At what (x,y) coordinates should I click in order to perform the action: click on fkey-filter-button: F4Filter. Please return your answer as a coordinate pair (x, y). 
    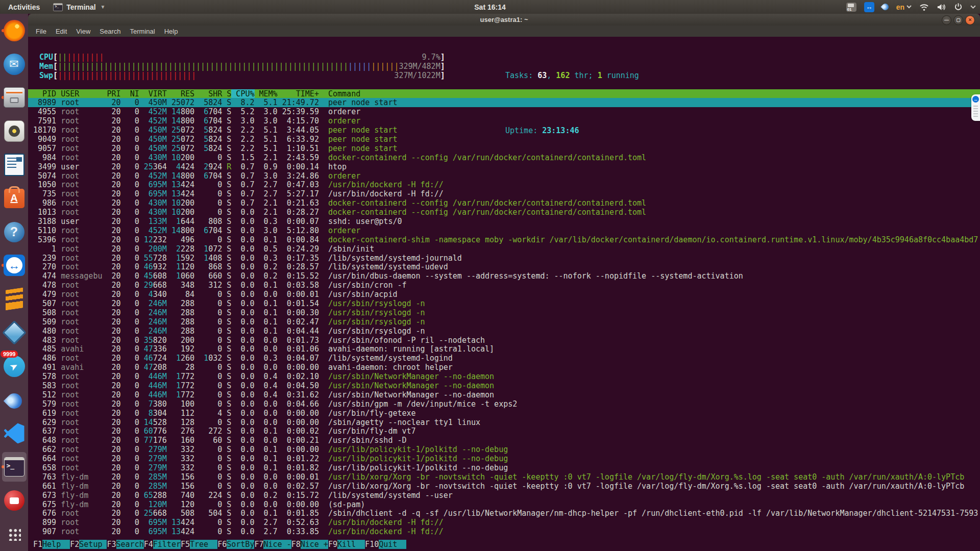
    Looking at the image, I should click on (162, 544).